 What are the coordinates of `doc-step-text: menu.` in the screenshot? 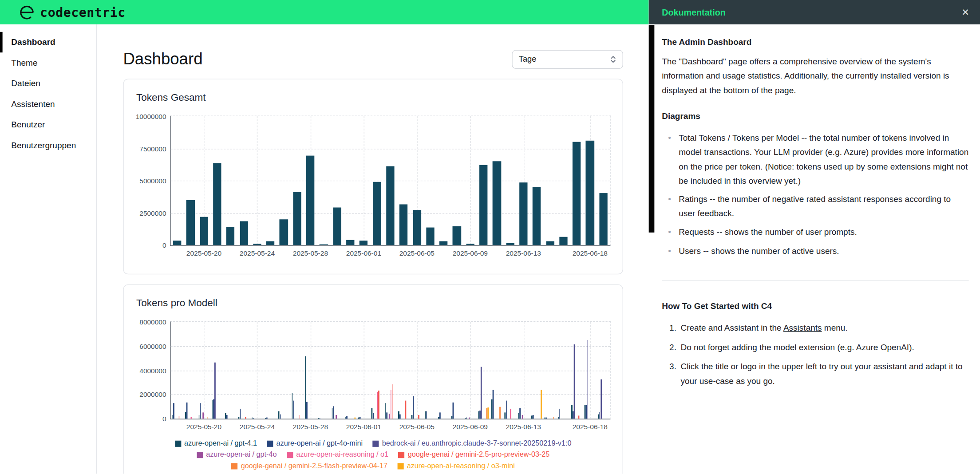 It's located at (835, 328).